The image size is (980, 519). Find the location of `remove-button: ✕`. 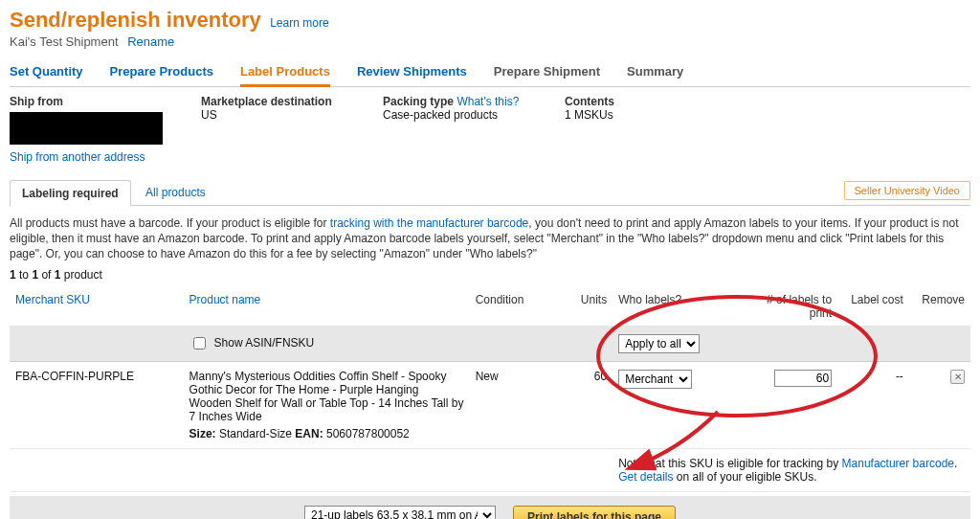

remove-button: ✕ is located at coordinates (957, 377).